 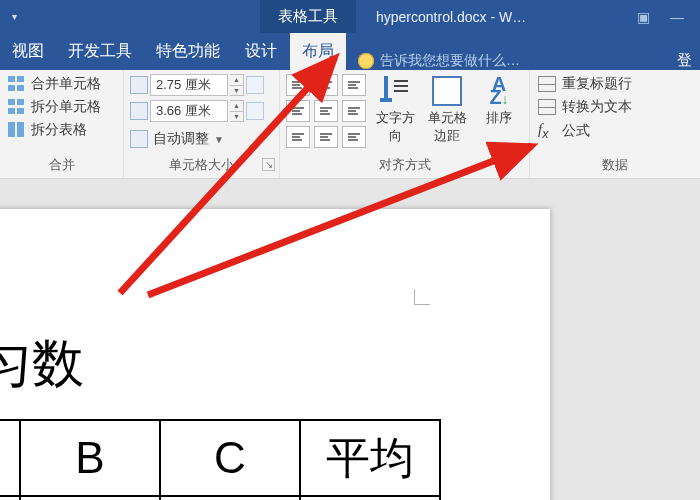 What do you see at coordinates (188, 52) in the screenshot?
I see `tab-special: 特色功能` at bounding box center [188, 52].